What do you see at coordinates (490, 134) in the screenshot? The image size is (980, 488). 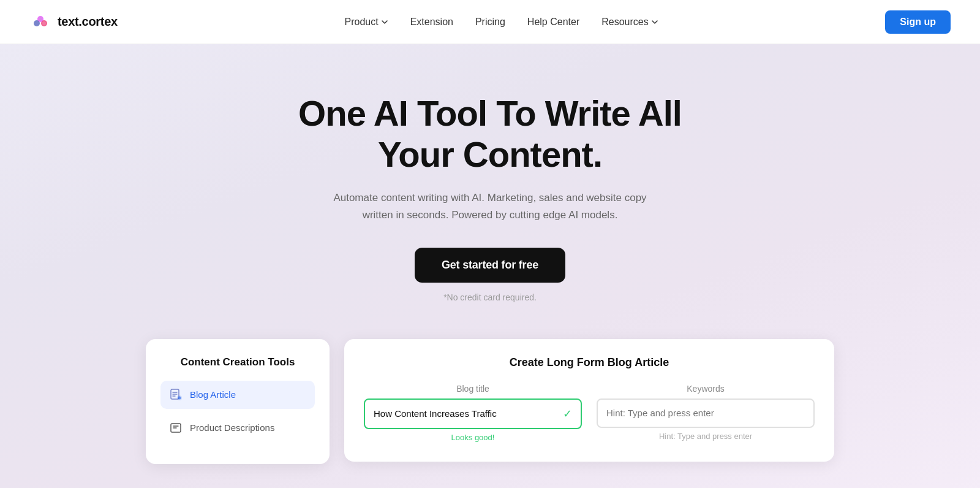 I see `hero-title: One AI Tool To Write All Your Content.` at bounding box center [490, 134].